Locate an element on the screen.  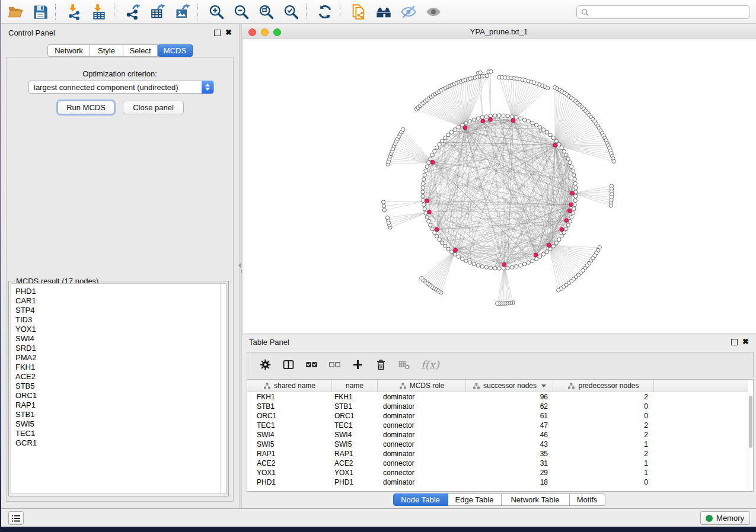
delete-table-icon is located at coordinates (404, 365).